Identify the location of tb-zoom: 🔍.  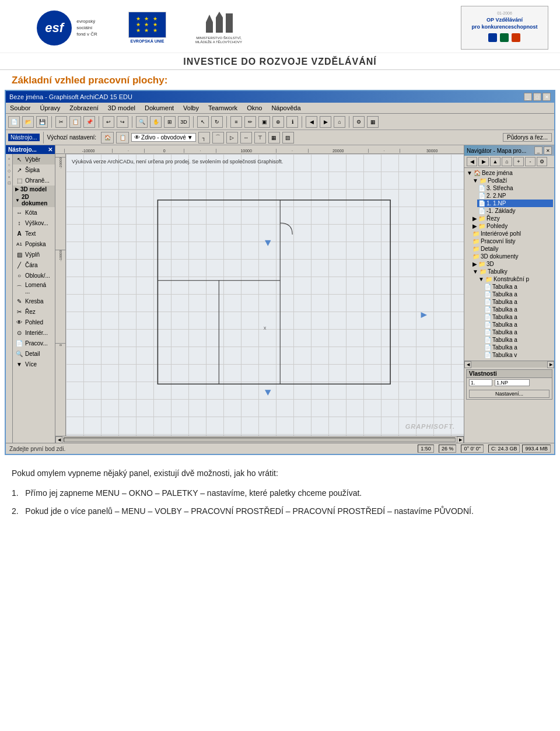
(142, 122).